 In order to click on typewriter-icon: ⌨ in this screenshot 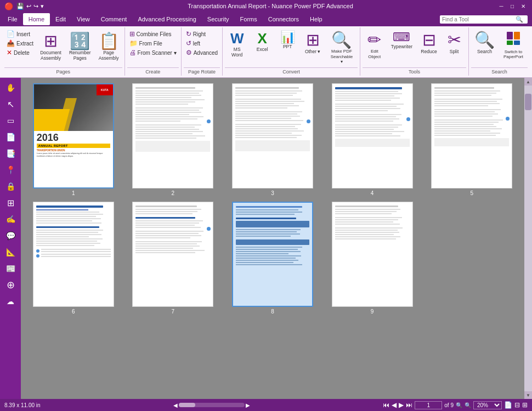, I will do `click(401, 37)`.